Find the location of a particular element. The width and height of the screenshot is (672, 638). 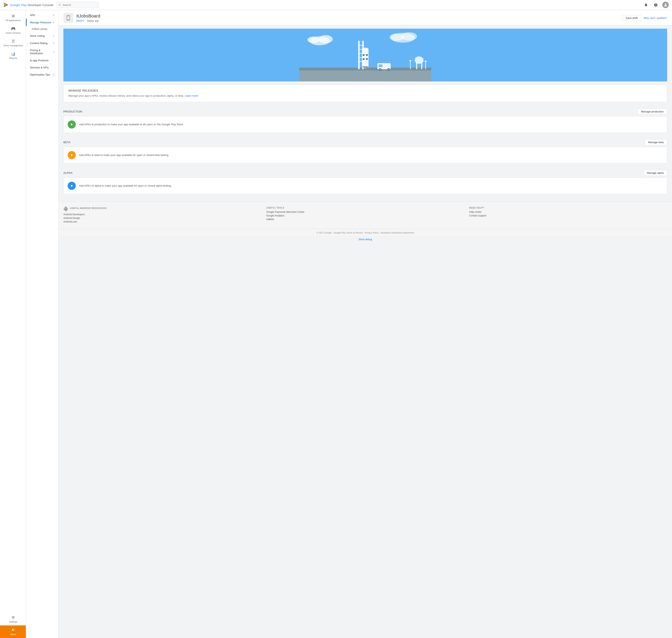

footer-col-need-help-title: NEED HELP? is located at coordinates (568, 207).